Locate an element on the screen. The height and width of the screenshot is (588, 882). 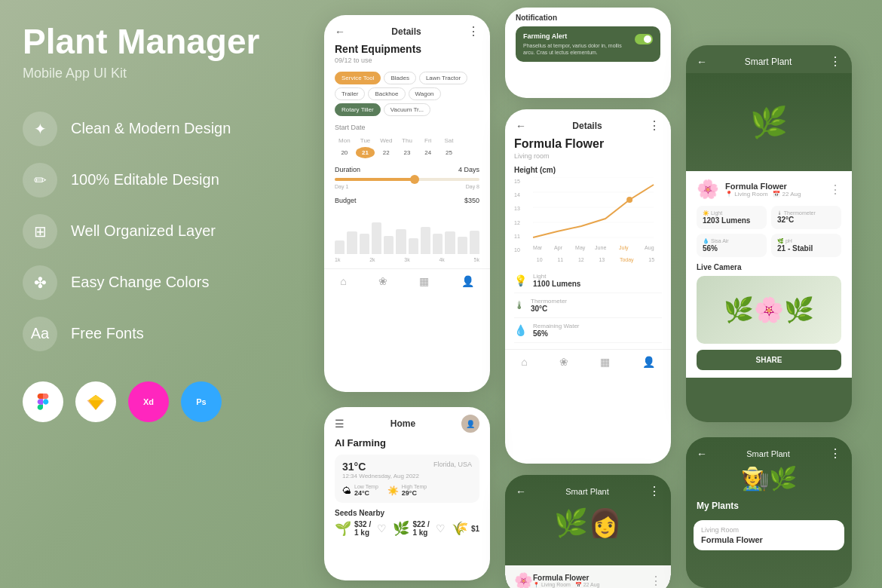
slider-labels: Day 1 Day 8 is located at coordinates (407, 187).